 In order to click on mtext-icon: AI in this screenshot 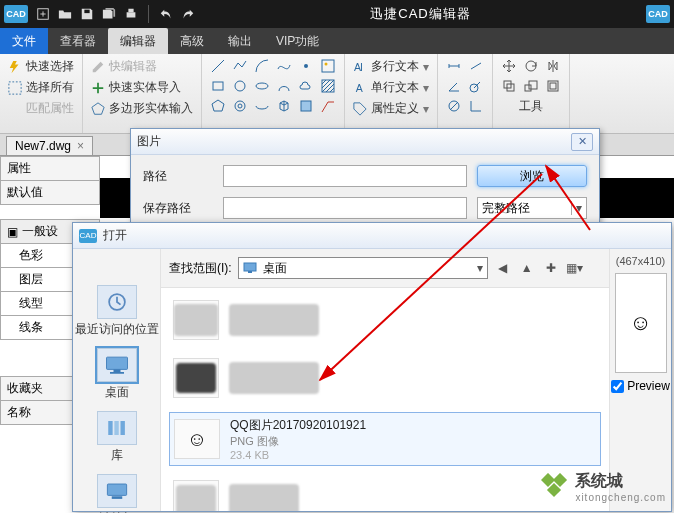, I will do `click(360, 67)`.